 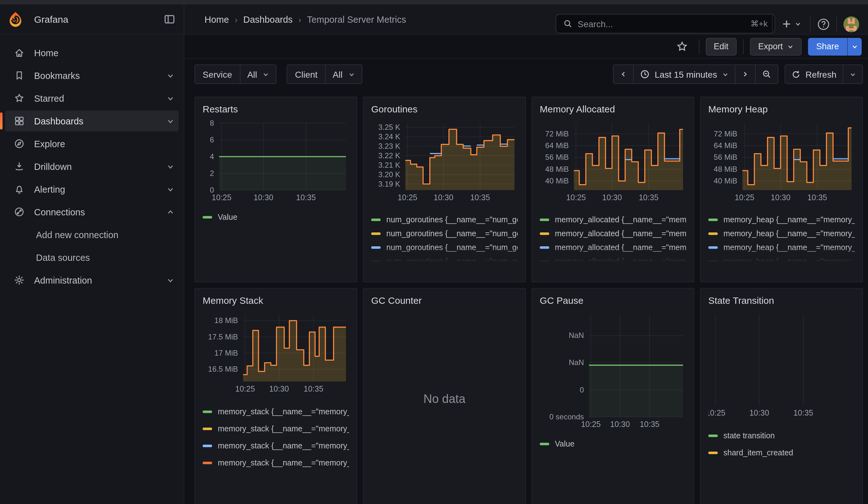 What do you see at coordinates (855, 46) in the screenshot?
I see `share-menu-button` at bounding box center [855, 46].